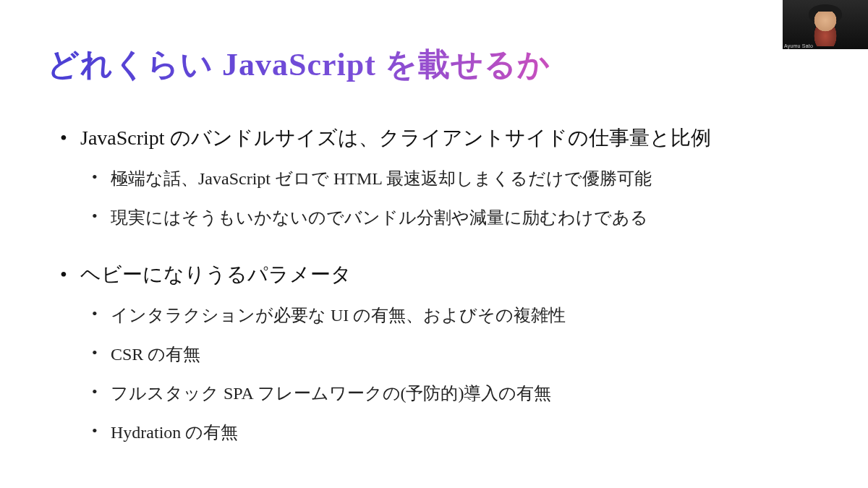 The height and width of the screenshot is (488, 868). Describe the element at coordinates (456, 354) in the screenshot. I see `sub-bullet-item: CSR の有無` at that location.